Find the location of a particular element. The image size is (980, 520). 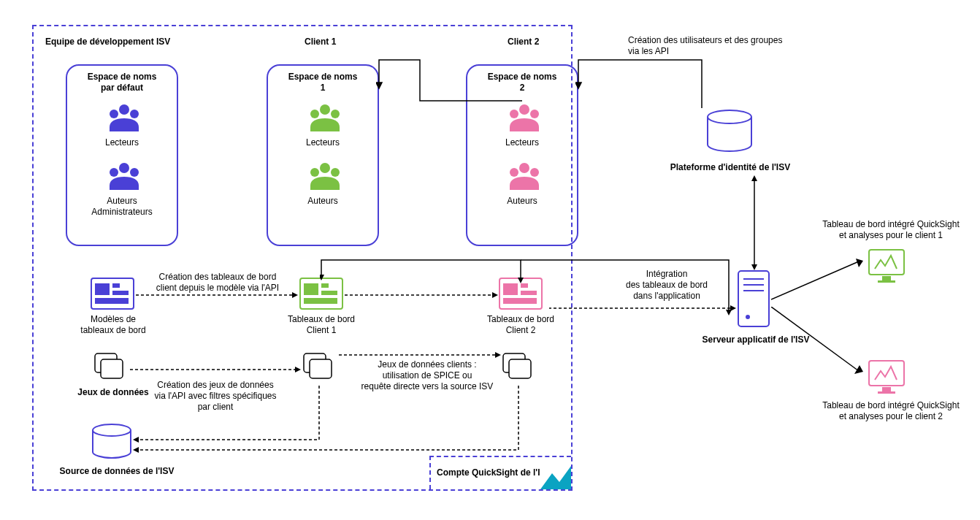

ns-default-title1: Espace de noms is located at coordinates (123, 77).